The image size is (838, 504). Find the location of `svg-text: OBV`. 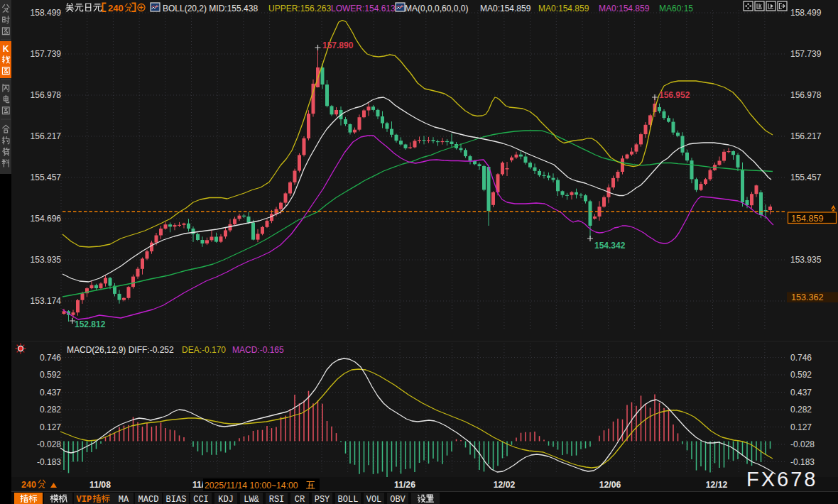

svg-text: OBV is located at coordinates (398, 500).